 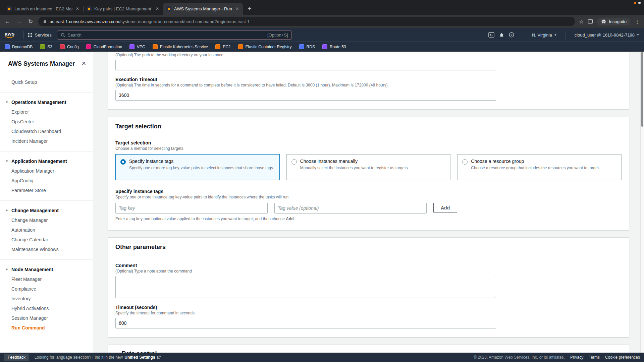 I want to click on help-icon: ?, so click(x=512, y=35).